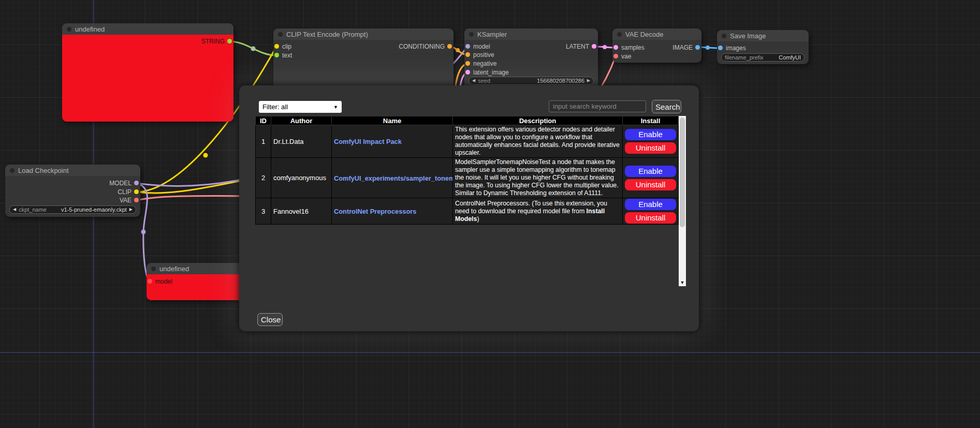 Image resolution: width=980 pixels, height=428 pixels. I want to click on node-header: undefined, so click(148, 29).